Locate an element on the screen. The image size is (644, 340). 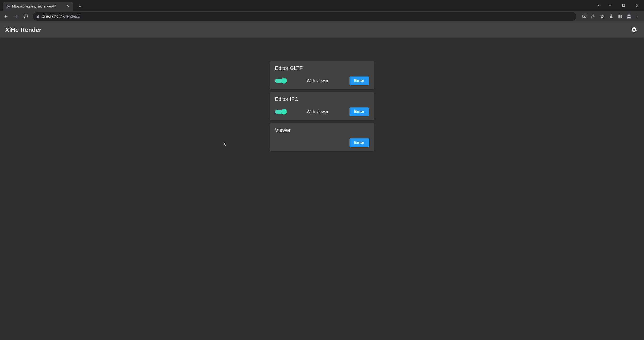
app-title: XiHe Render is located at coordinates (24, 30).